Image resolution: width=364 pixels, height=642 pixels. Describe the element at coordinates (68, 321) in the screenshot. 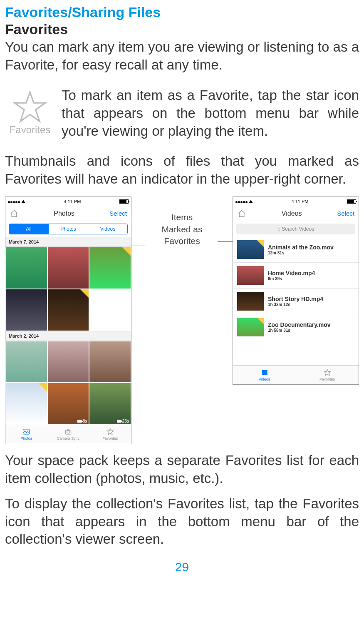

I see `photos-screenshot: 4:11 PM Photos Select All Photos Videos …` at that location.